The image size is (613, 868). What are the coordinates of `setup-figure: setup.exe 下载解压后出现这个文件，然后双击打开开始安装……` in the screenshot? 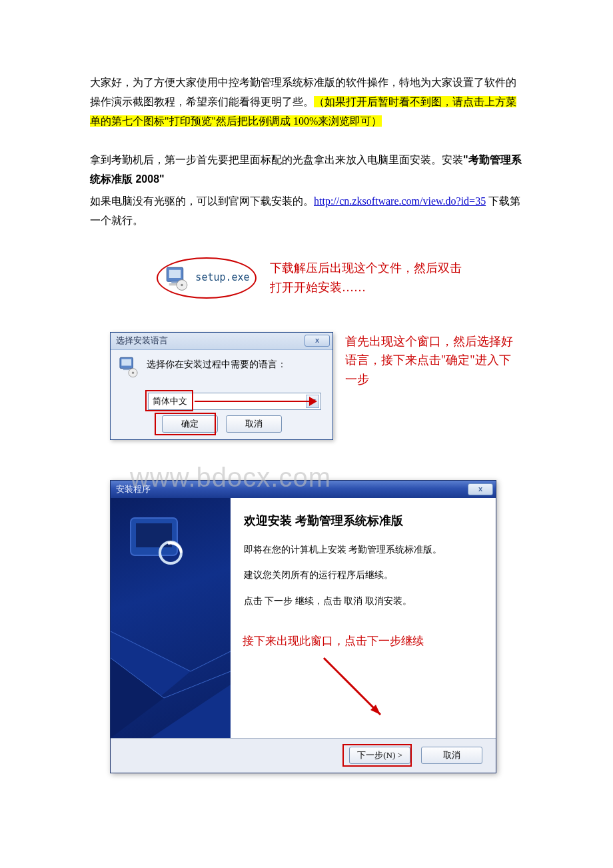 It's located at (340, 278).